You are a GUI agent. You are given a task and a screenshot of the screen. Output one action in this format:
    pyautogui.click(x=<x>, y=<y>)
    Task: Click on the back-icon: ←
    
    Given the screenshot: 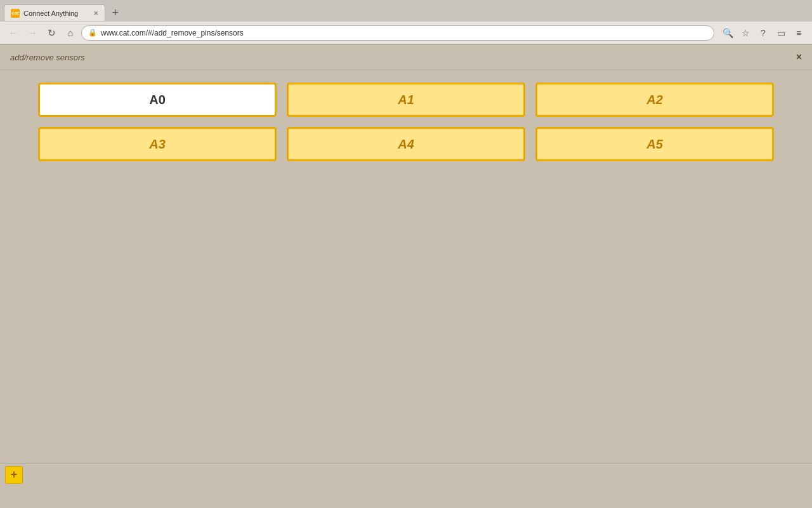 What is the action you would take?
    pyautogui.click(x=14, y=33)
    